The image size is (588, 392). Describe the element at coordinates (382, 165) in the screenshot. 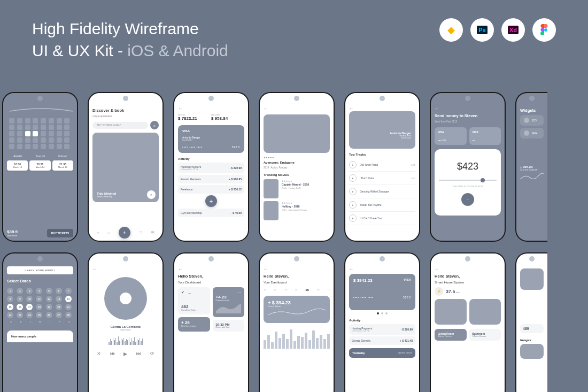

I see `track-item: ▸Old Town Road3:41` at that location.